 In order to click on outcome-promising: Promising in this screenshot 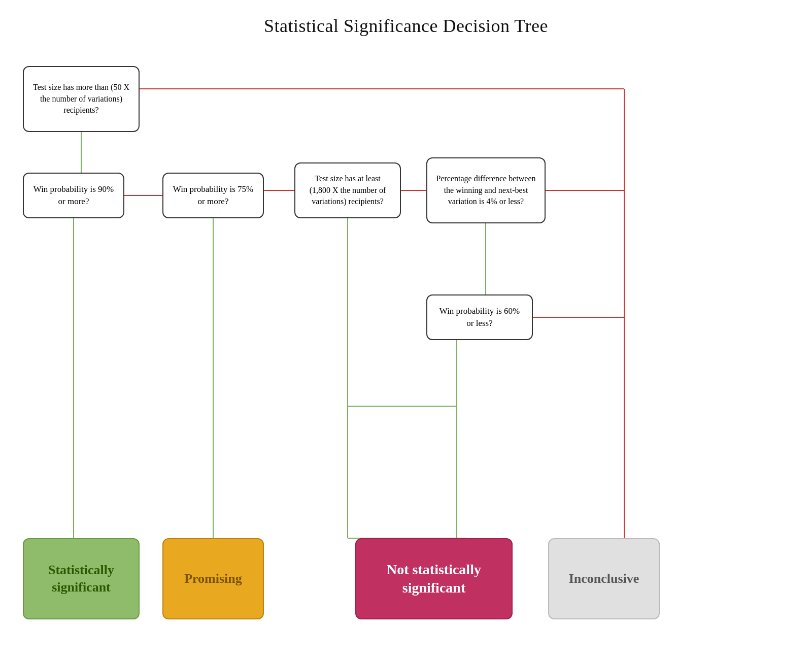, I will do `click(213, 579)`.